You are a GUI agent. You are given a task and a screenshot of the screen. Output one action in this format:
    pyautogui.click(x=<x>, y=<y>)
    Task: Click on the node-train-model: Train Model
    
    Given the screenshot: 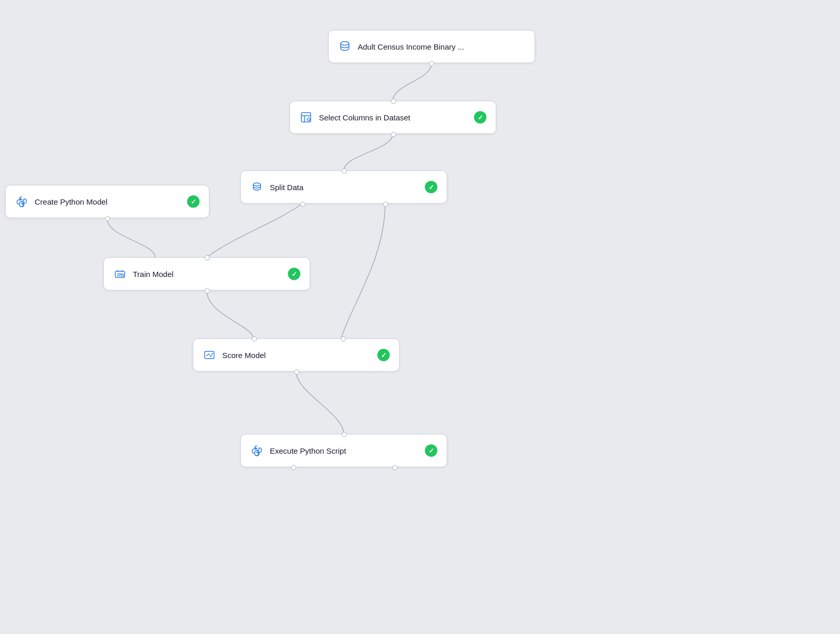 What is the action you would take?
    pyautogui.click(x=207, y=274)
    